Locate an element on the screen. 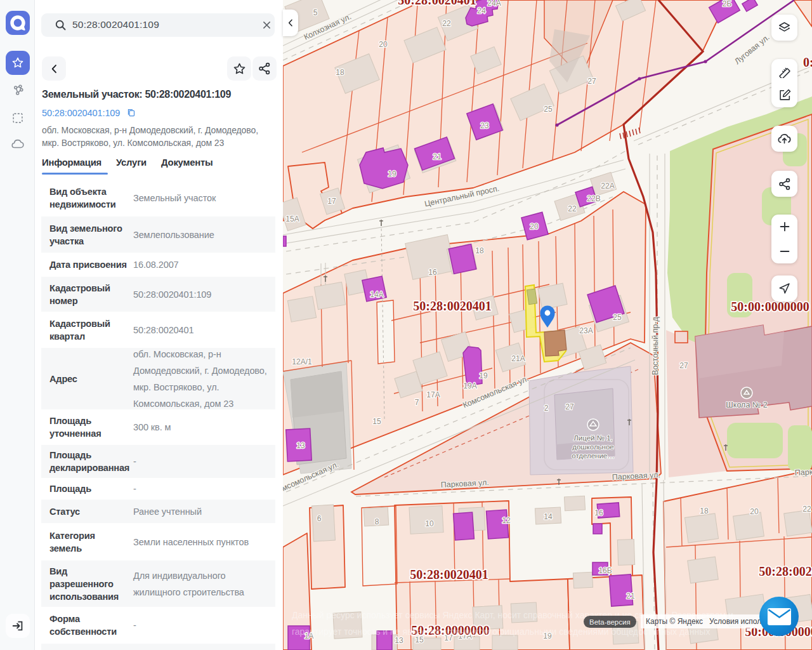  svg-text: Лицей № 1, is located at coordinates (593, 438).